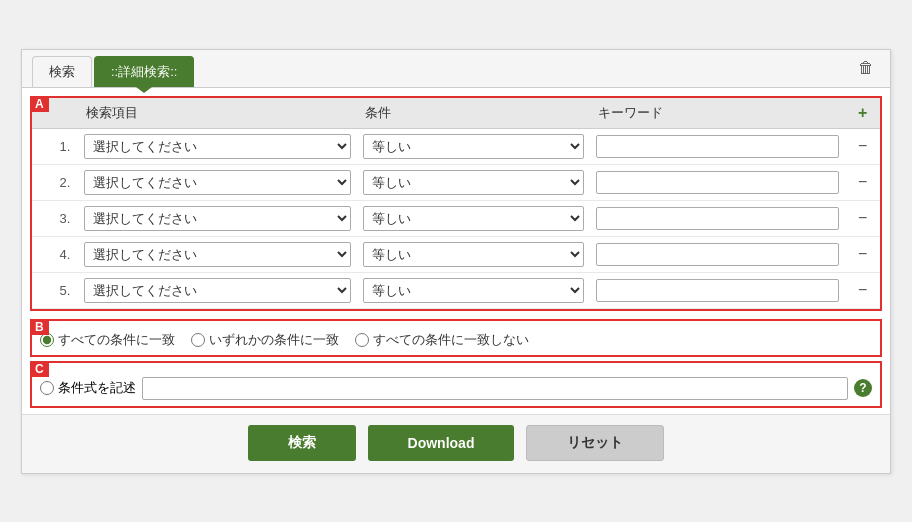  What do you see at coordinates (866, 68) in the screenshot?
I see `trash-icon: 🗑` at bounding box center [866, 68].